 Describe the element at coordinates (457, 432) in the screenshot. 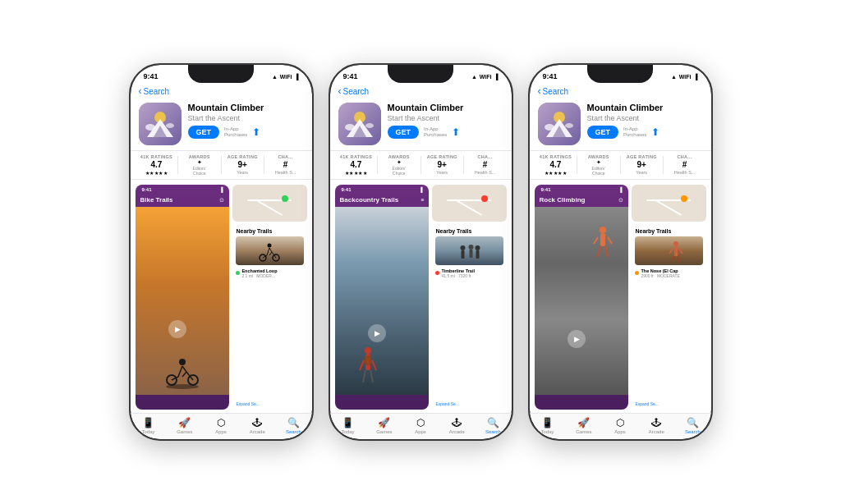

I see `arcade-label-2: Arcade` at that location.